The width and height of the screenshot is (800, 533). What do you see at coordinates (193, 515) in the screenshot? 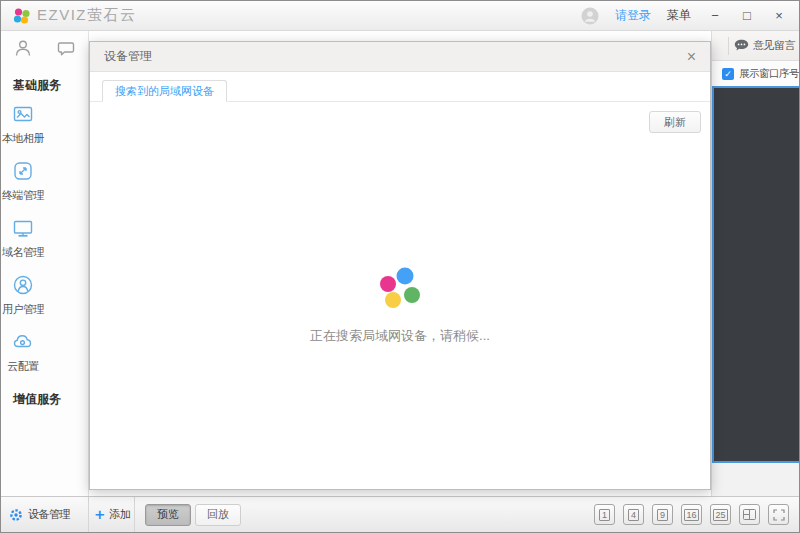
I see `view-mode-tabs: 预览 回放` at bounding box center [193, 515].